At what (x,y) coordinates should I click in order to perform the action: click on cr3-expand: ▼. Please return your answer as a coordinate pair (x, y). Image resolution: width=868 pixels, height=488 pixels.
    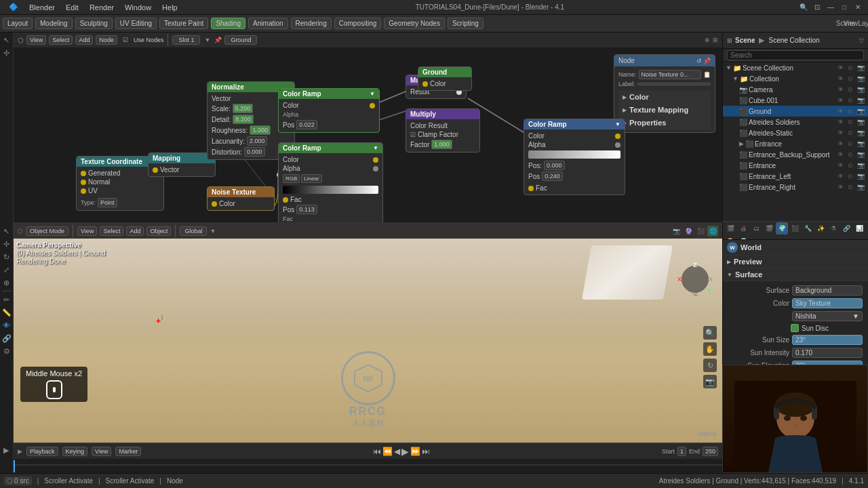
    Looking at the image, I should click on (618, 125).